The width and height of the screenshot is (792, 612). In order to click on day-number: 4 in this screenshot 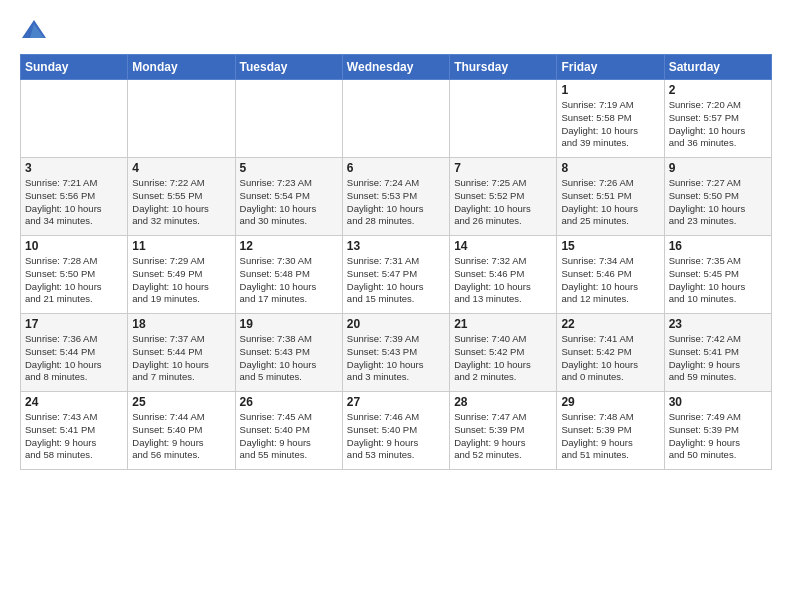, I will do `click(181, 168)`.